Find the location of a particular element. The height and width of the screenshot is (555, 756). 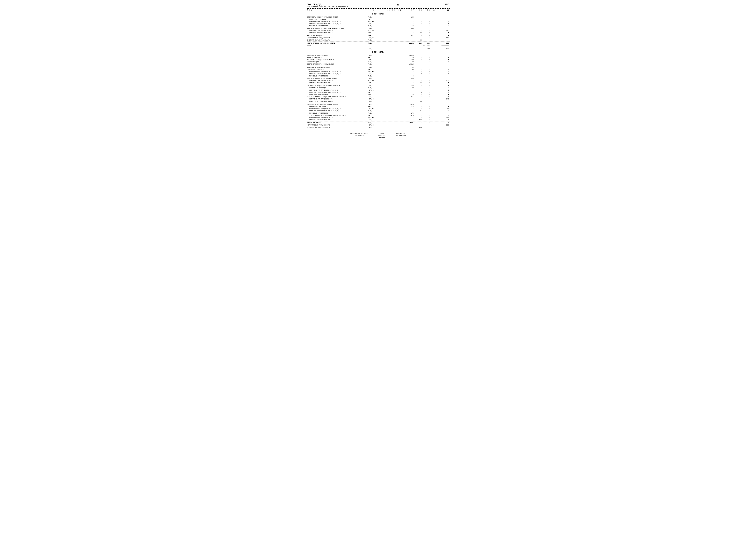

column-headers-table: § | 2 | 3 : 4 | 5 | 6 | 7 | 8 | 9 | 10 |… is located at coordinates (378, 10).